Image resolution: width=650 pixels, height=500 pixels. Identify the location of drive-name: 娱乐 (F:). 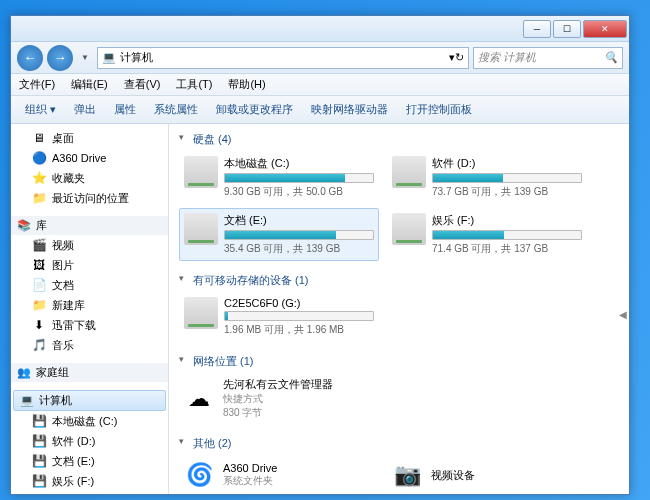
(507, 220).